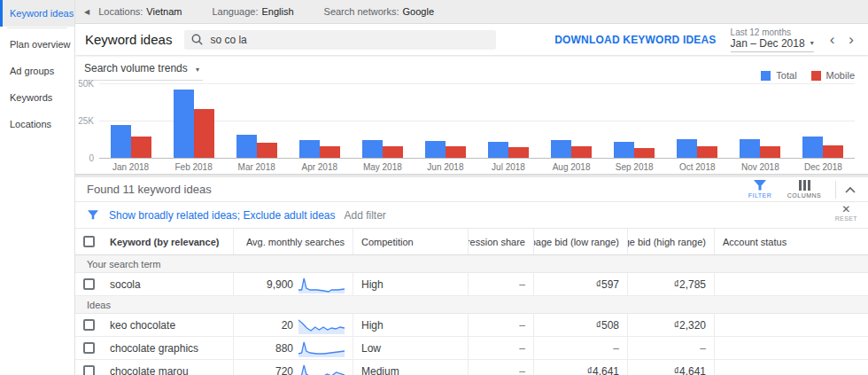  What do you see at coordinates (787, 75) in the screenshot?
I see `legend-label: Total` at bounding box center [787, 75].